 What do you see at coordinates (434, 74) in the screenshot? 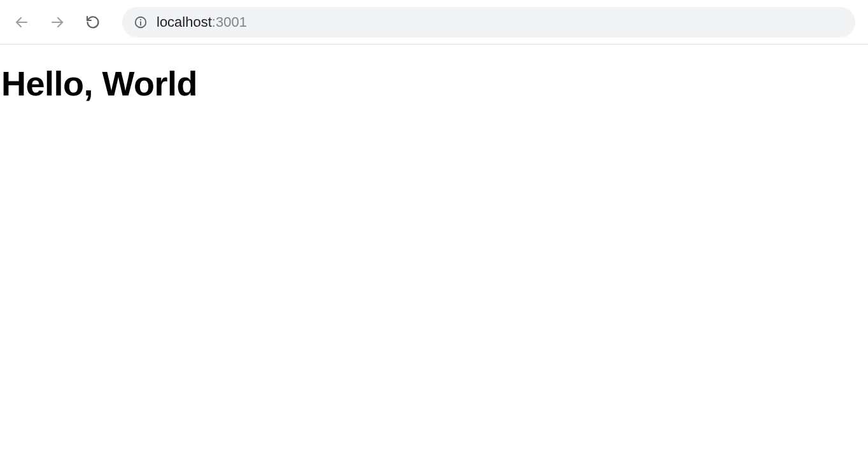
I see `page-content: Hello, World` at bounding box center [434, 74].